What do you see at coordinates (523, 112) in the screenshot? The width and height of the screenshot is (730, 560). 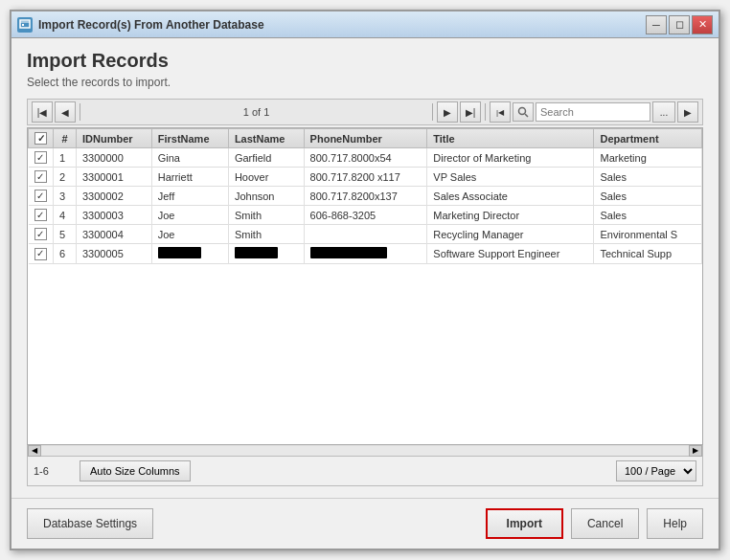 I see `search-icon-button` at bounding box center [523, 112].